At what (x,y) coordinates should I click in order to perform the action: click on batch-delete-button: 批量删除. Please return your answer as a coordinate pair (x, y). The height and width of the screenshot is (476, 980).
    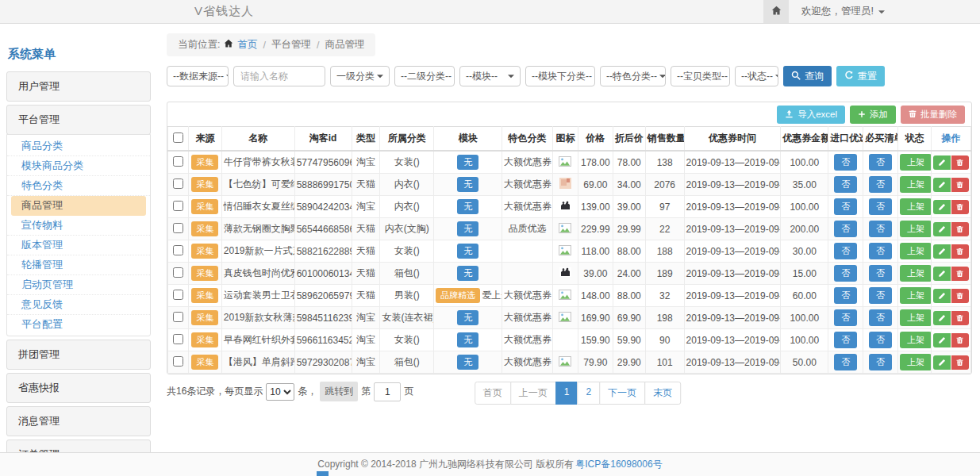
    Looking at the image, I should click on (933, 114).